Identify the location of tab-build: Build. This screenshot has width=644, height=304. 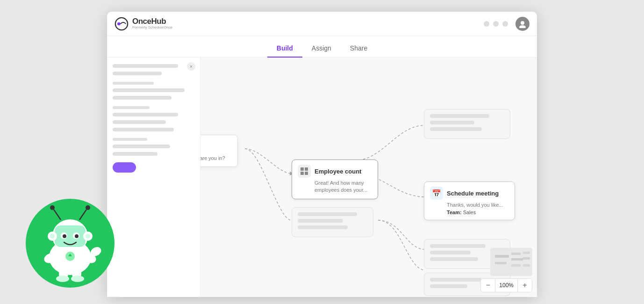
(285, 49).